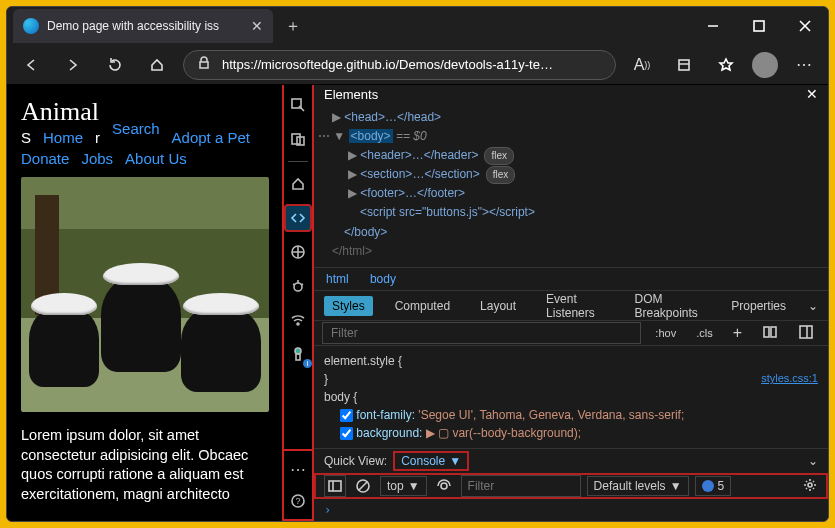 The height and width of the screenshot is (528, 835). Describe the element at coordinates (521, 486) in the screenshot. I see `console-filter-input` at that location.